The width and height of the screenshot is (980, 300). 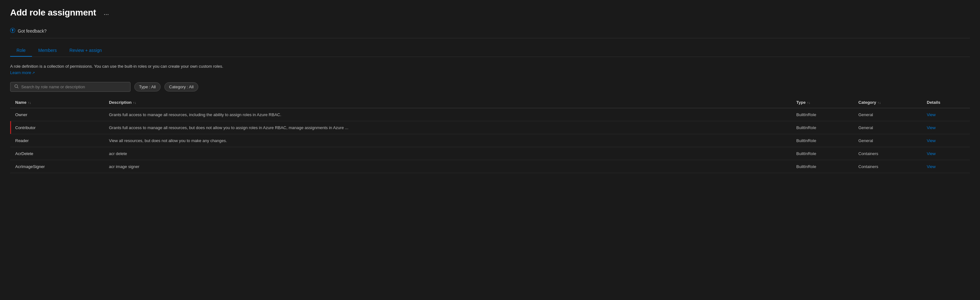 What do you see at coordinates (450, 102) in the screenshot?
I see `col-header-description: Description ↑↓` at bounding box center [450, 102].